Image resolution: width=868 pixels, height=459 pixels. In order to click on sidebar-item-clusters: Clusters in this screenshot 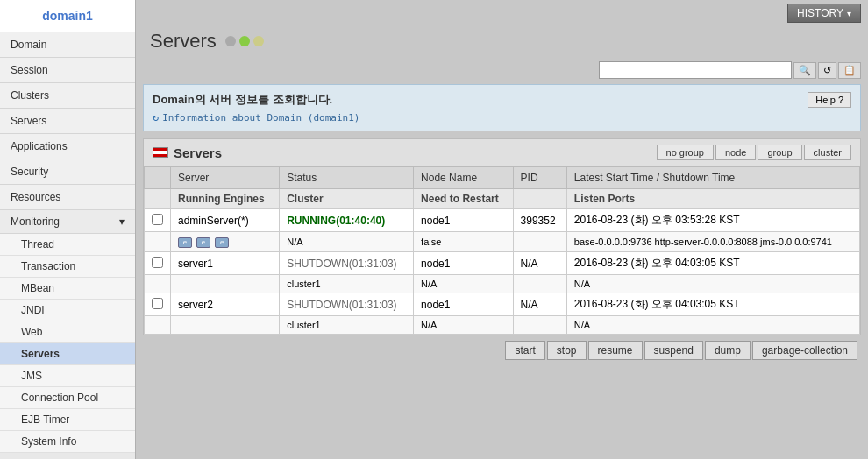, I will do `click(68, 96)`.